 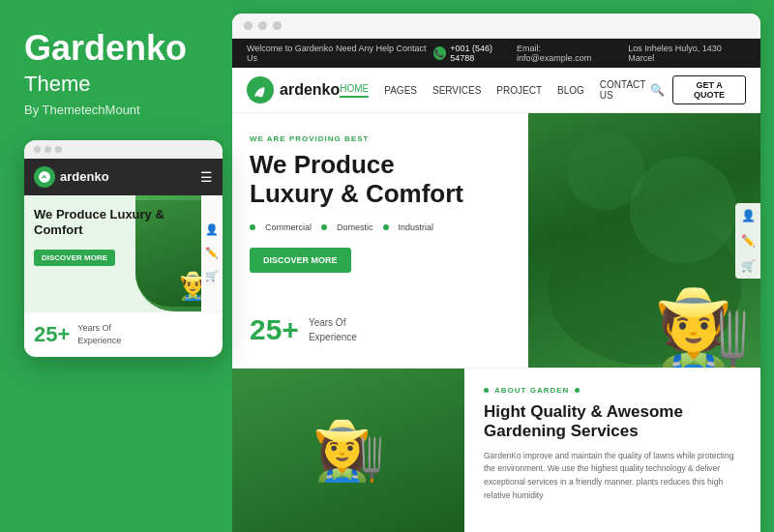 I want to click on mobile-stat-number: 25+, so click(x=52, y=335).